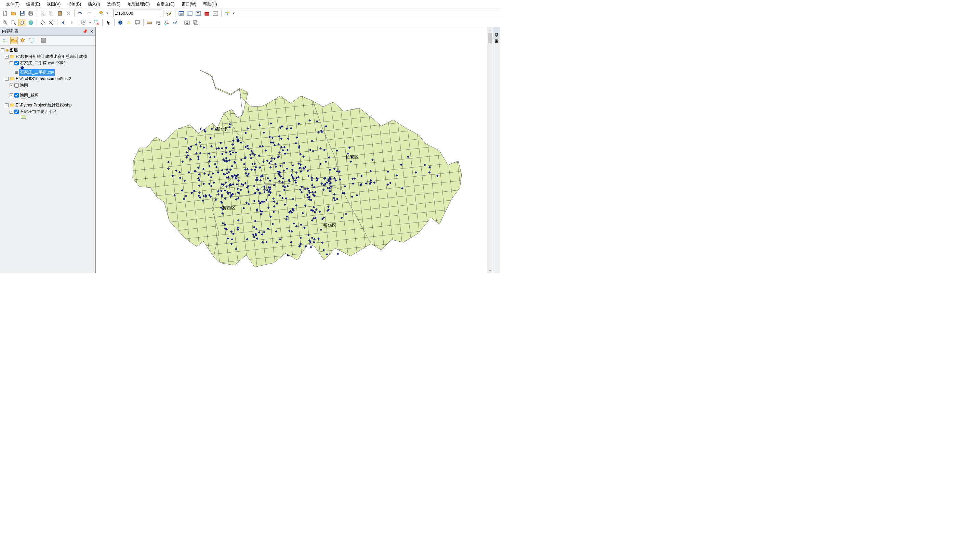 This screenshot has width=980, height=546. I want to click on search-window-icon, so click(198, 13).